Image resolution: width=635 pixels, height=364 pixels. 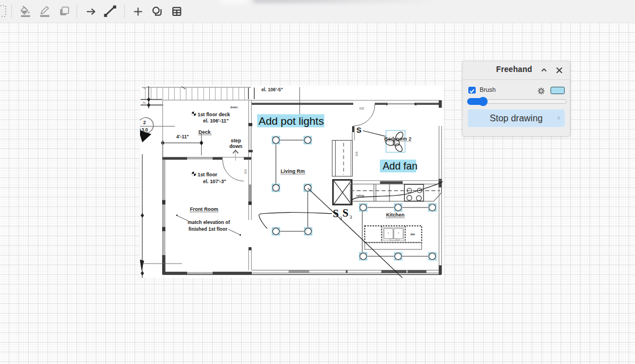 I want to click on svg-text: el. 107'-3", so click(x=214, y=181).